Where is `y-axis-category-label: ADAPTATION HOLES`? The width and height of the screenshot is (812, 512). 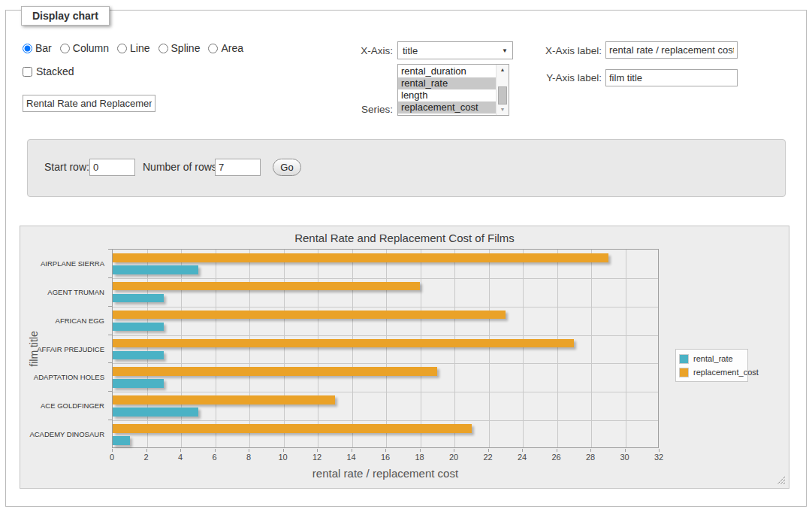 y-axis-category-label: ADAPTATION HOLES is located at coordinates (69, 377).